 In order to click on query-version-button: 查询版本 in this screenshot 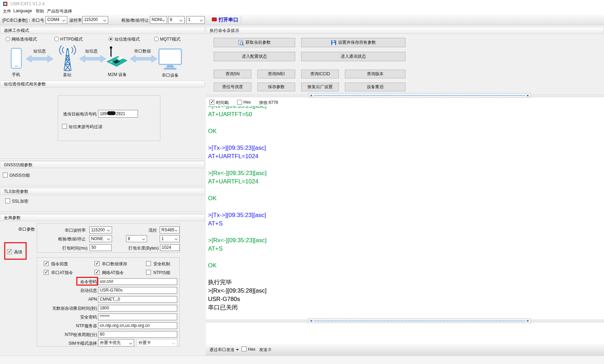, I will do `click(375, 74)`.